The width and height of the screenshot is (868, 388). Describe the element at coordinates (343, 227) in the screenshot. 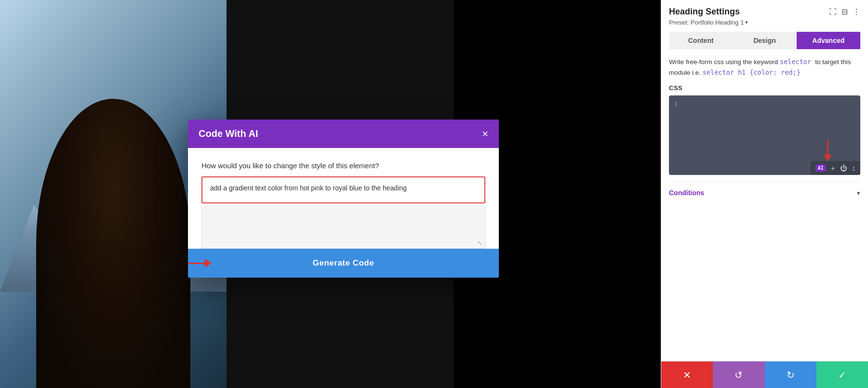

I see `extra-textarea-area: ⤡` at that location.